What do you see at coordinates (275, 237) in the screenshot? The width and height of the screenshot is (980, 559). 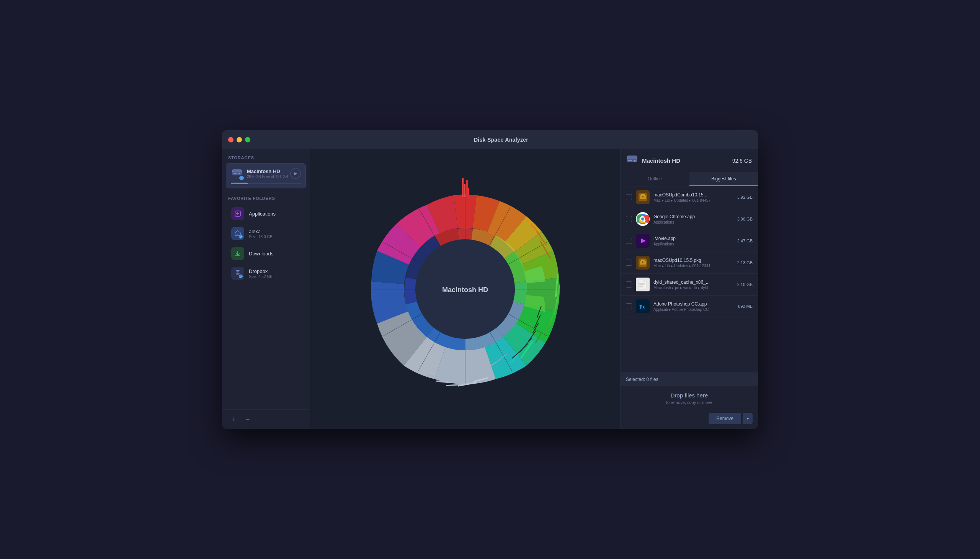 I see `folder-size-alexa: Size: 18.0 GB` at bounding box center [275, 237].